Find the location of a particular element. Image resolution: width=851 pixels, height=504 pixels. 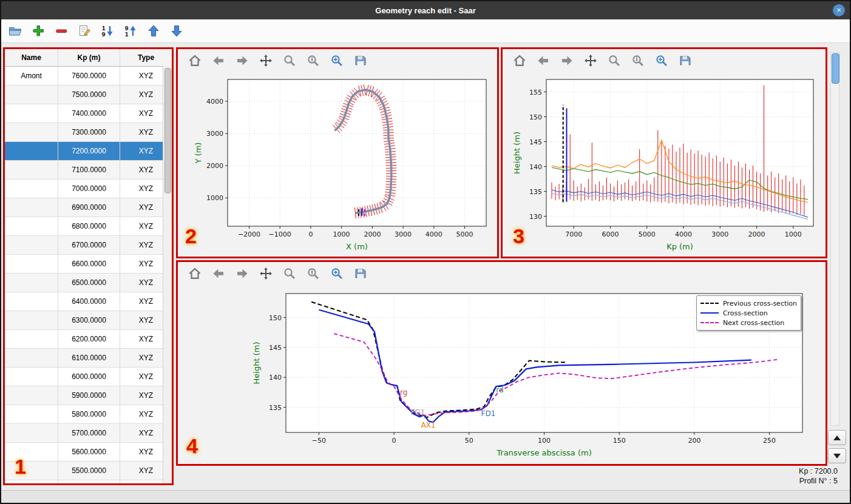

profile-up-button is located at coordinates (837, 438).